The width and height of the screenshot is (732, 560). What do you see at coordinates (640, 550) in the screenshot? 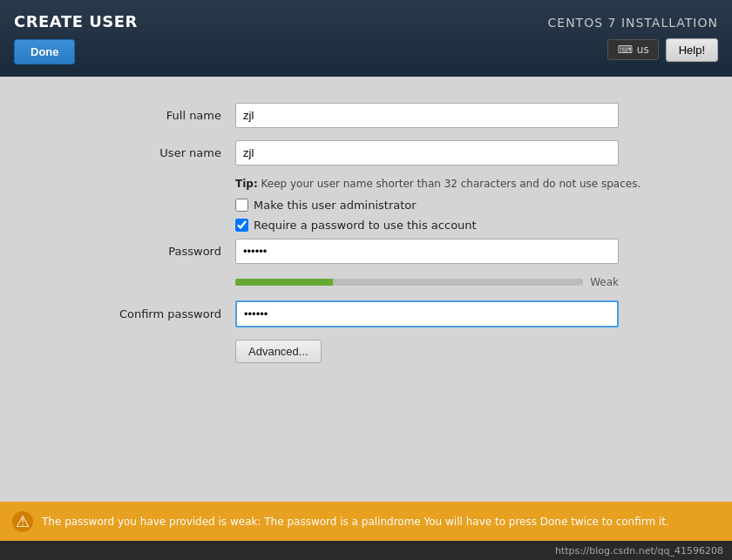
I see `url-text: https://blog.csdn.net/qq_41596208` at bounding box center [640, 550].